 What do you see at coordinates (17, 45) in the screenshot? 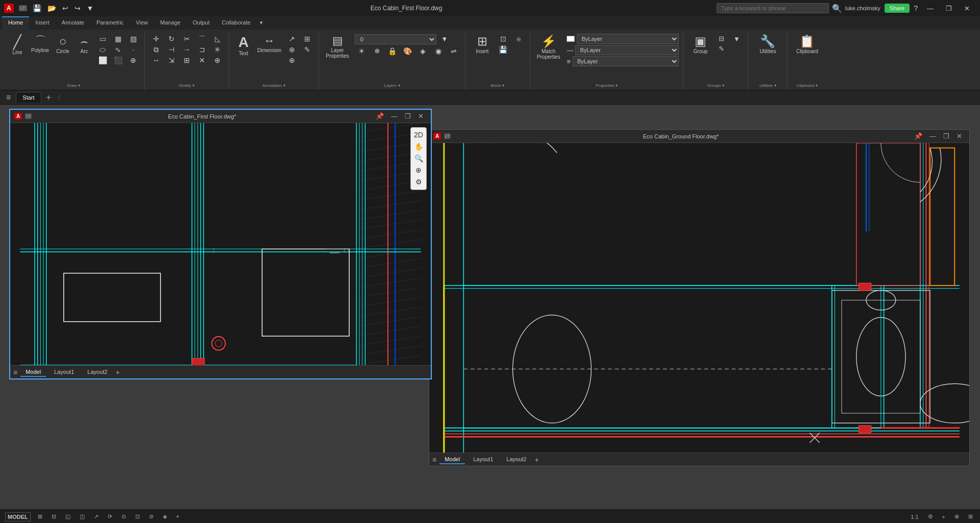
I see `line-button: ╱ Line` at bounding box center [17, 45].